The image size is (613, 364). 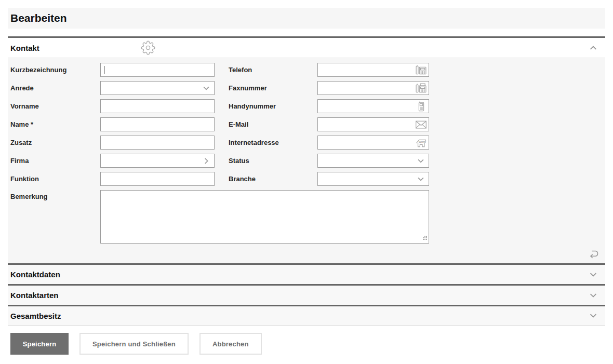 I want to click on text-cursor, so click(x=104, y=70).